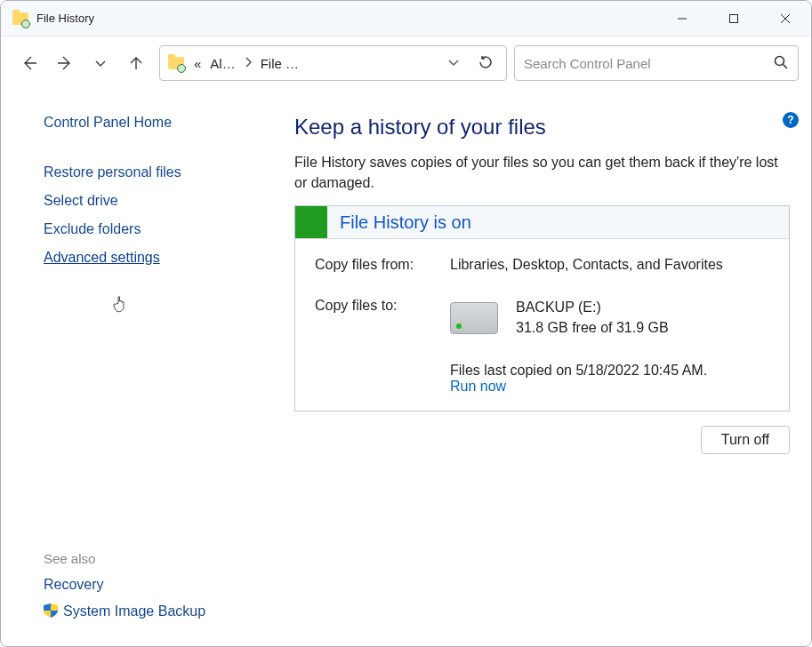 The height and width of the screenshot is (647, 812). Describe the element at coordinates (543, 127) in the screenshot. I see `page-heading: Keep a history of your files` at that location.